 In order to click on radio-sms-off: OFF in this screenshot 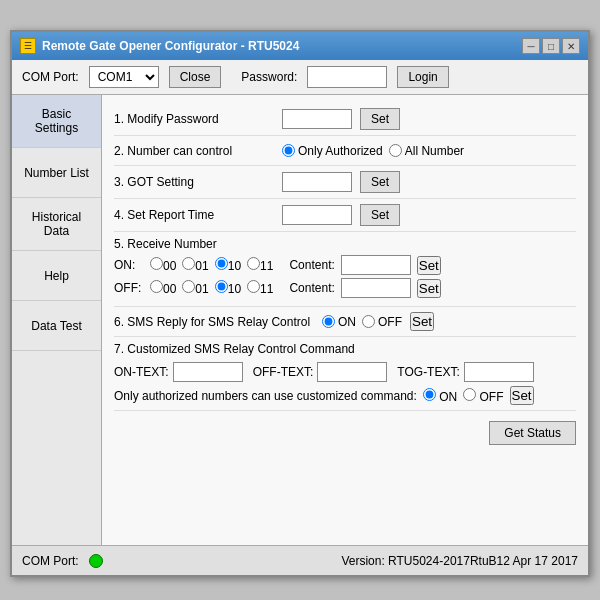, I will do `click(382, 322)`.